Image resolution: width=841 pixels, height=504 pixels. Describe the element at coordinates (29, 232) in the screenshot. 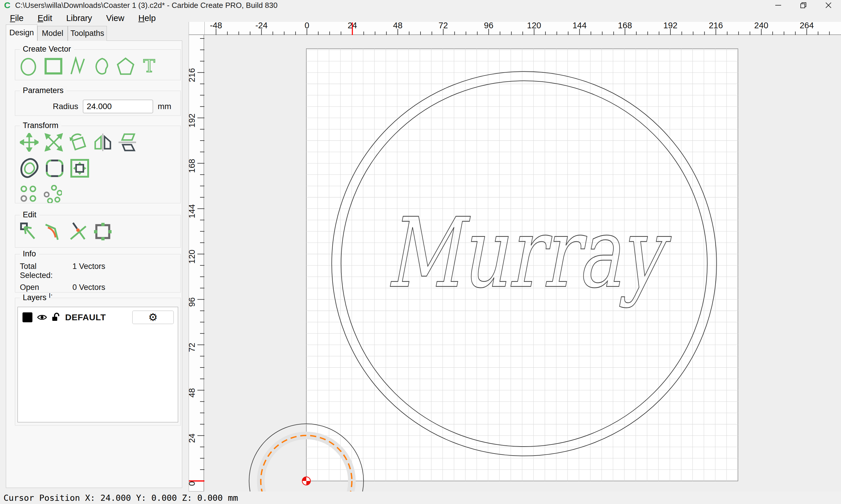

I see `node-edit-icon` at that location.